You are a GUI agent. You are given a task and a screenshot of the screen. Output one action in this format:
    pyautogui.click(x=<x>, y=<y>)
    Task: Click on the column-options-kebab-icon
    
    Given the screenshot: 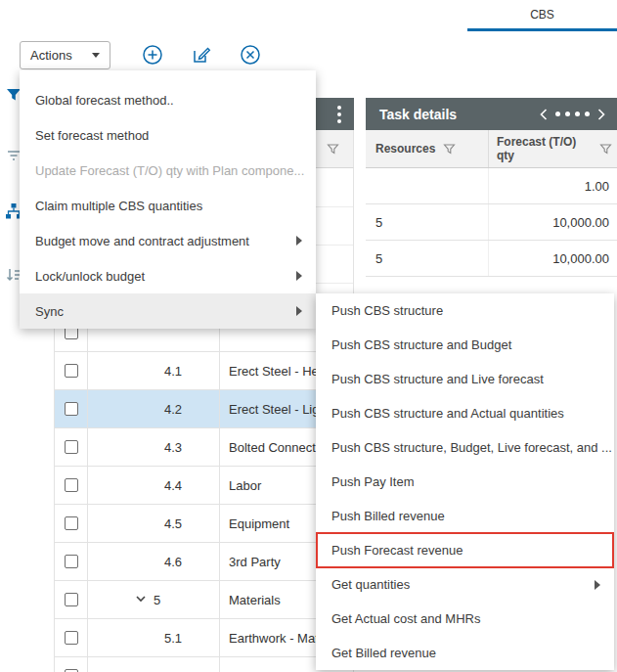 What is the action you would take?
    pyautogui.click(x=339, y=114)
    